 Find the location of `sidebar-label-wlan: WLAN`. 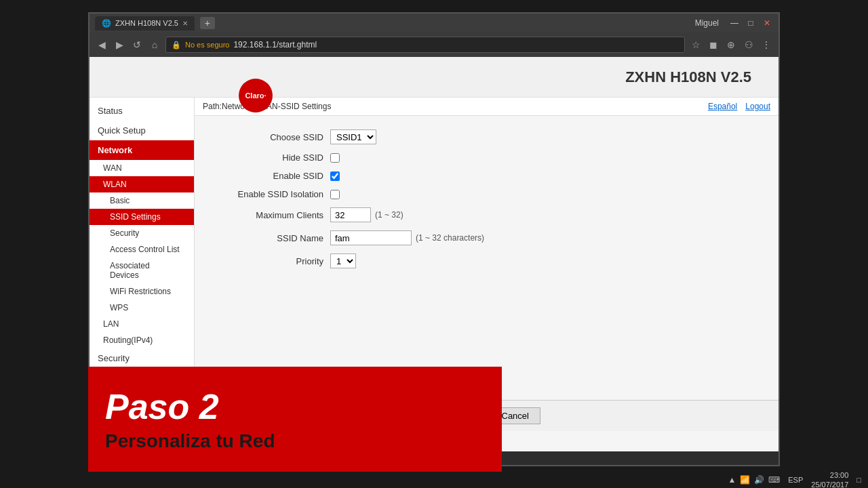

sidebar-label-wlan: WLAN is located at coordinates (115, 184).